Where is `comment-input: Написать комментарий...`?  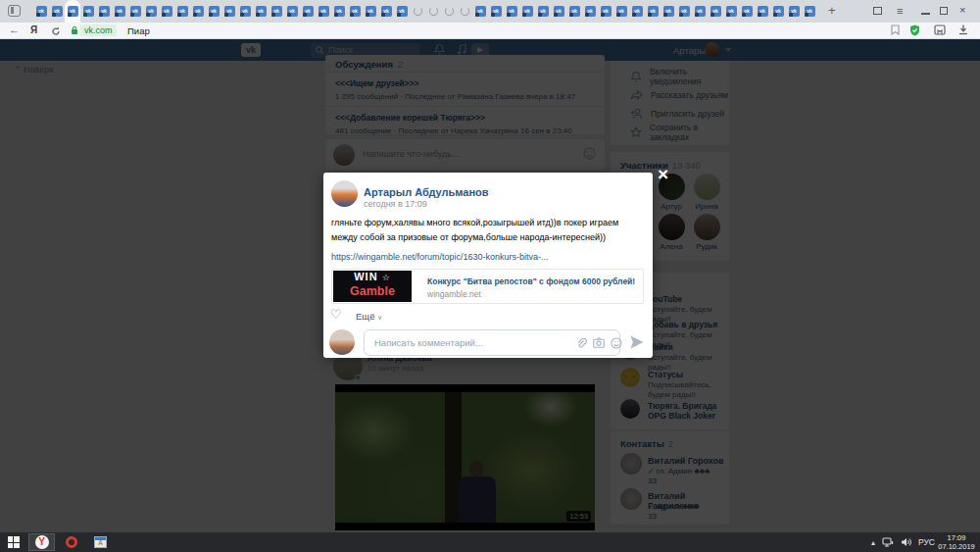
comment-input: Написать комментарий... is located at coordinates (492, 343).